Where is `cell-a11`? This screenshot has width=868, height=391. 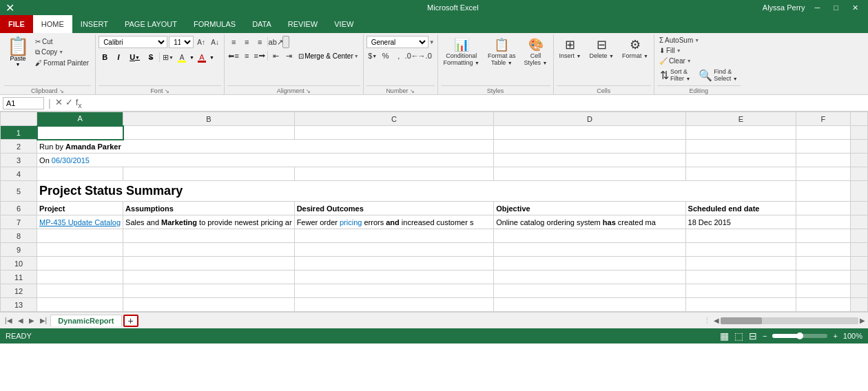
cell-a11 is located at coordinates (80, 277).